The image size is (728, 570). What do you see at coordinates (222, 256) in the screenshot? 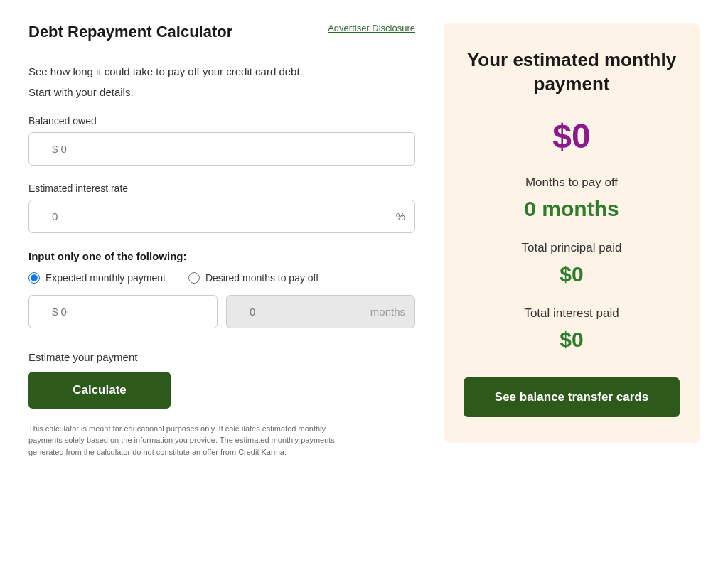
I see `section-label: Input only one of the following:` at bounding box center [222, 256].